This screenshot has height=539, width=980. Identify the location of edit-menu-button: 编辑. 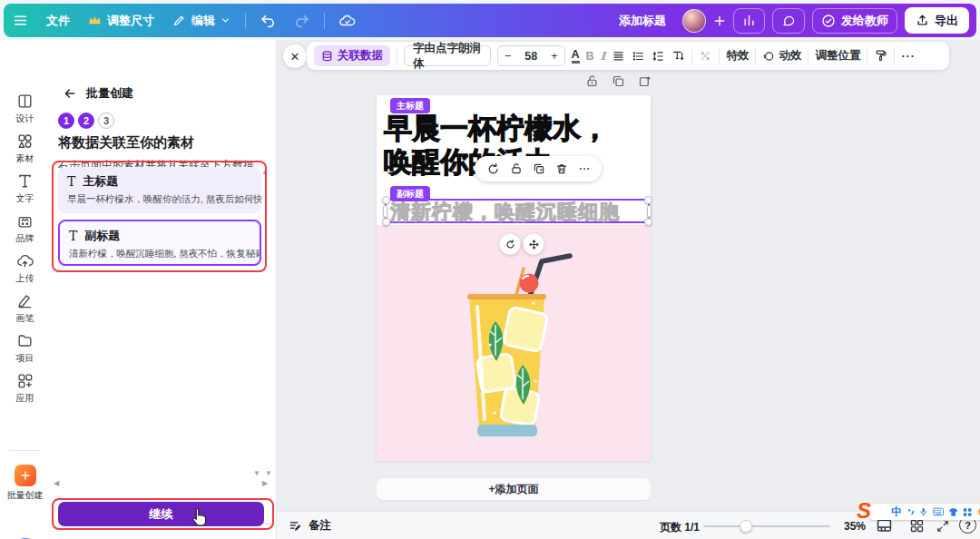
(201, 21).